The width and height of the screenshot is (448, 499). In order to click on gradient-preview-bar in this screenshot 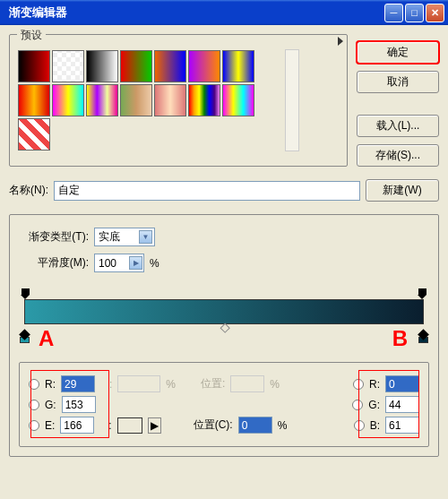, I will do `click(224, 312)`.